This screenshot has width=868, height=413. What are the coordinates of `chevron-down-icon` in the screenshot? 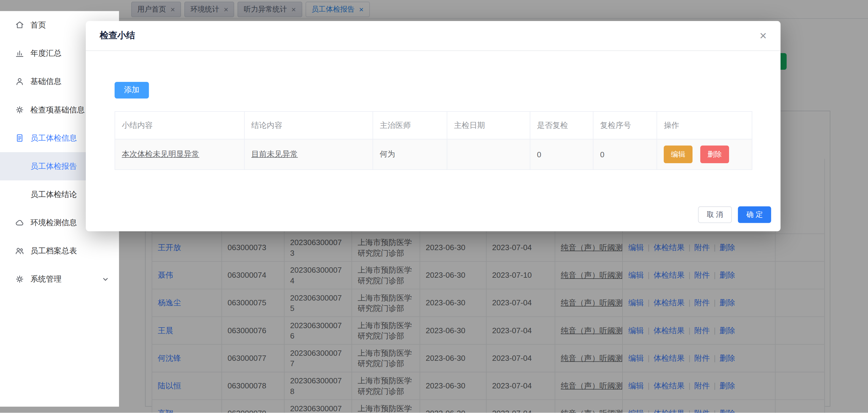 It's located at (105, 279).